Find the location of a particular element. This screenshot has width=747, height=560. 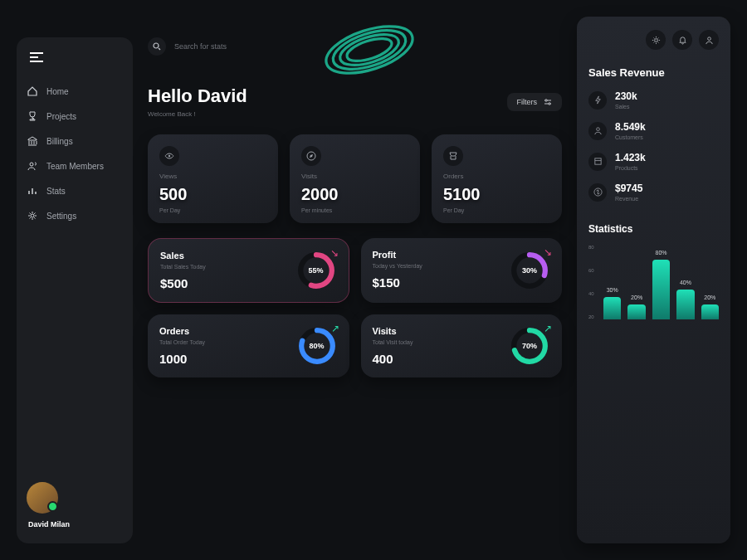

sidebar-item-team: Team Members is located at coordinates (75, 166).